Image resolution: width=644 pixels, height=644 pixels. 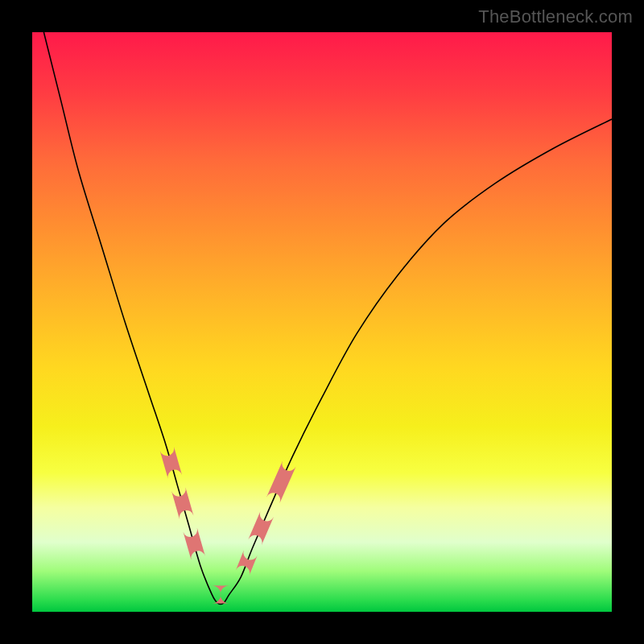 What do you see at coordinates (555, 17) in the screenshot?
I see `watermark-text: TheBottleneck.com` at bounding box center [555, 17].